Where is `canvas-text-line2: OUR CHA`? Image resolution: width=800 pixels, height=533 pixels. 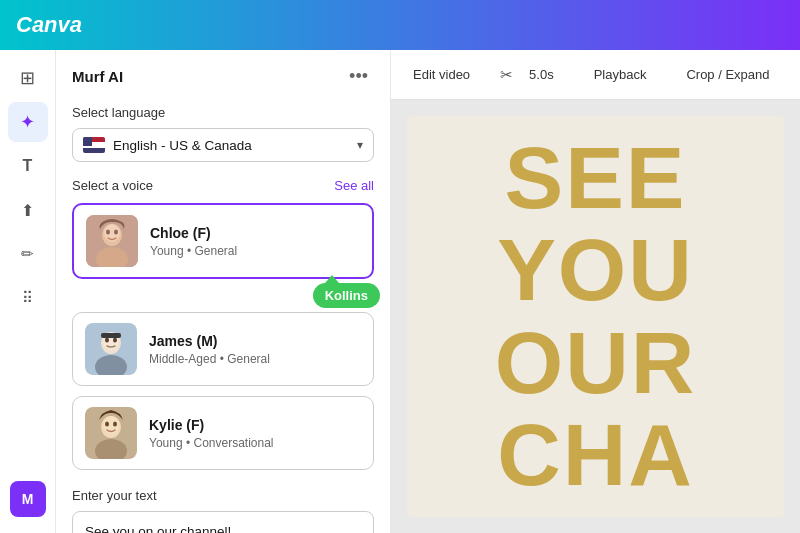 canvas-text-line2: OUR CHA is located at coordinates (596, 408).